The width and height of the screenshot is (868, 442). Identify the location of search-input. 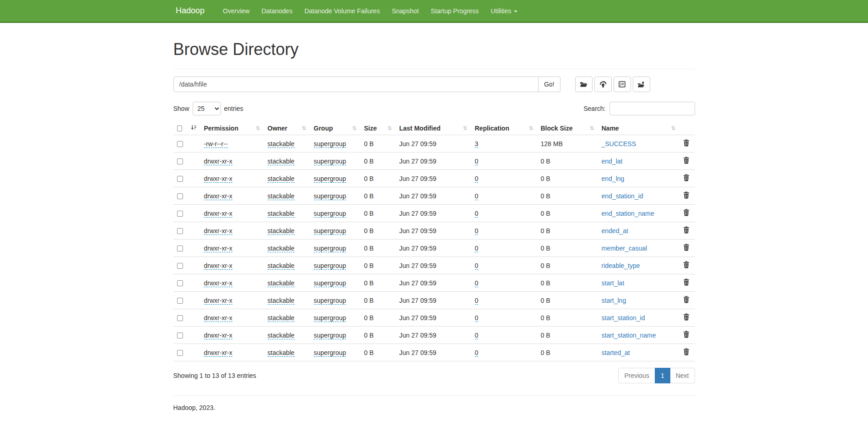
(652, 109).